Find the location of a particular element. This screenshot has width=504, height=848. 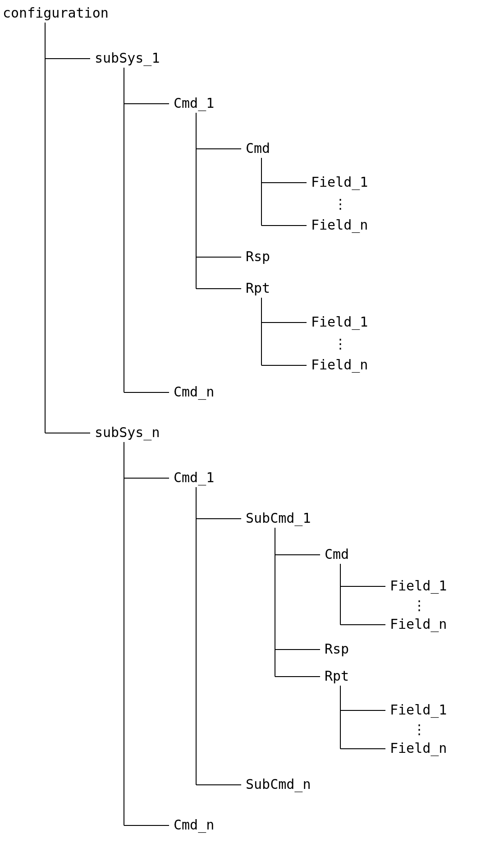

node-ssn-cmdn: Cmd_n is located at coordinates (194, 825).